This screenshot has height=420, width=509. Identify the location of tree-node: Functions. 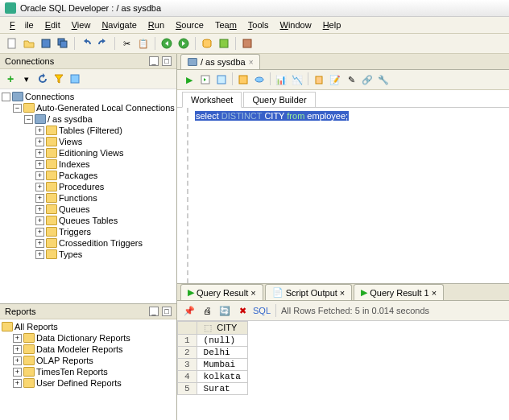
(78, 198).